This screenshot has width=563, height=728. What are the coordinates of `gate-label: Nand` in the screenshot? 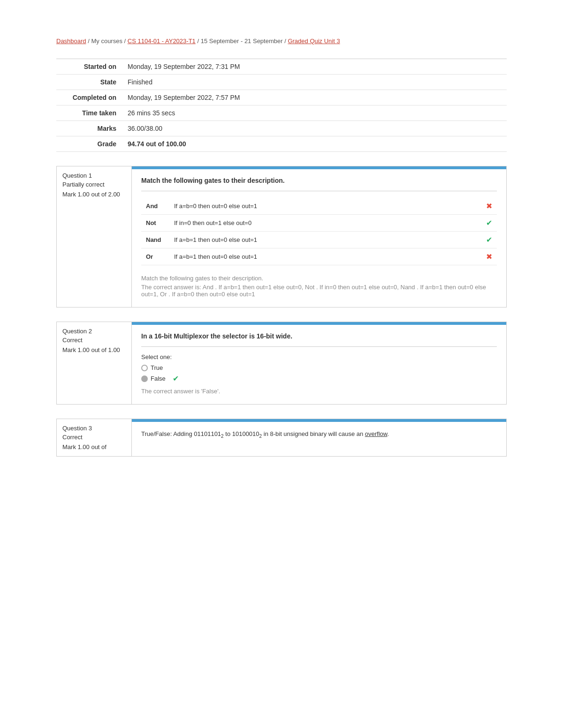 It's located at (155, 240).